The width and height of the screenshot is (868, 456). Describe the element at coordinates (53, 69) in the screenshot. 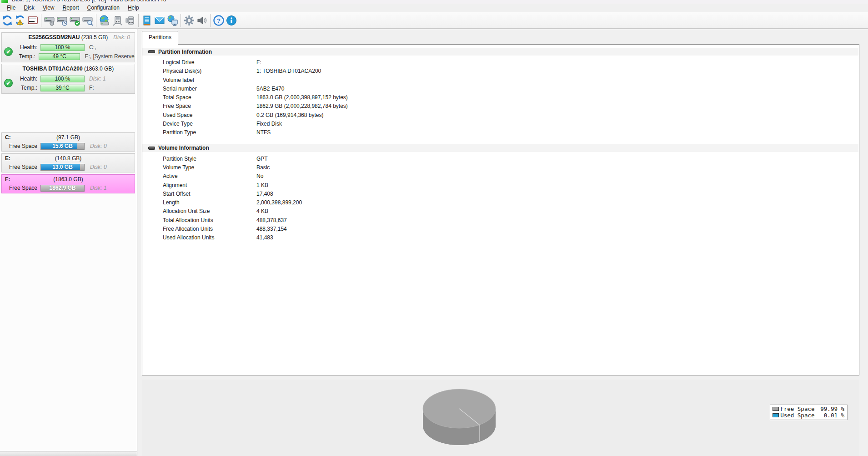

I see `disk-name: TOSHIBA DT01ACA200` at that location.